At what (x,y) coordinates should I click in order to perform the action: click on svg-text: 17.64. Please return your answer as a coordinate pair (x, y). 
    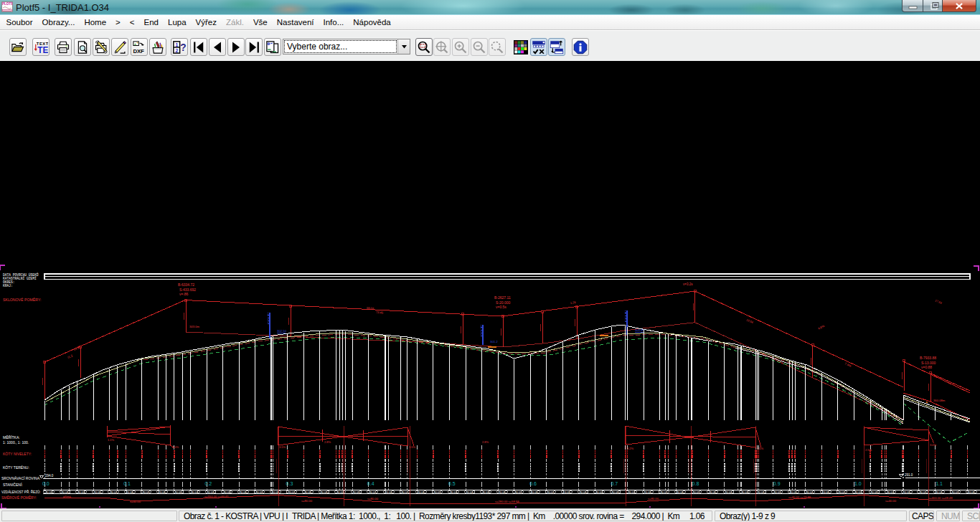
    Looking at the image, I should click on (939, 301).